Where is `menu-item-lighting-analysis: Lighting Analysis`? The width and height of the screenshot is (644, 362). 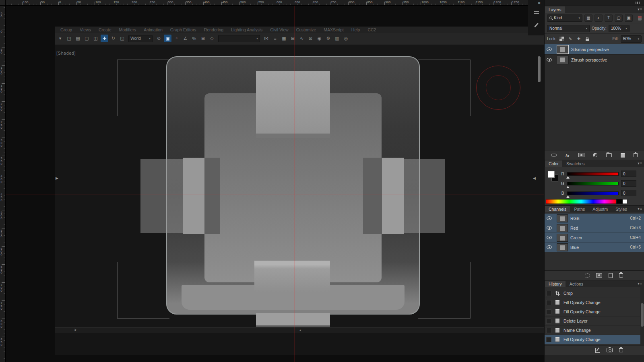 menu-item-lighting-analysis: Lighting Analysis is located at coordinates (247, 30).